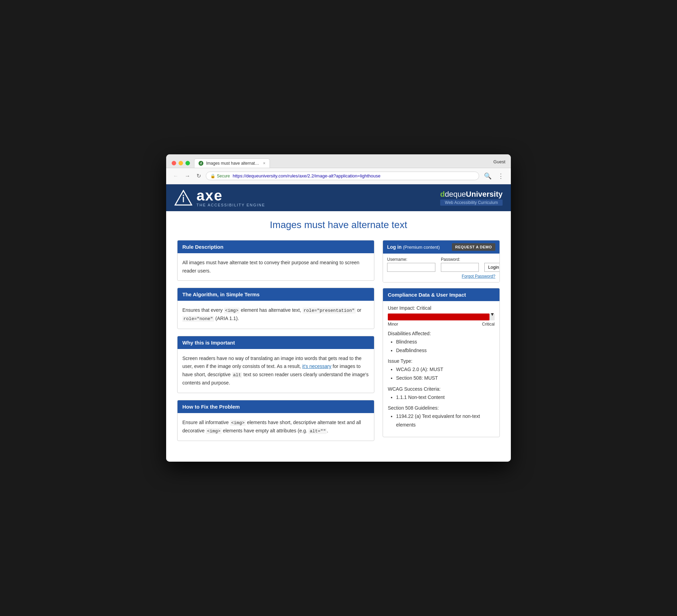 The height and width of the screenshot is (616, 677). What do you see at coordinates (472, 194) in the screenshot?
I see `deque-logo-text: ddequeUniversity` at bounding box center [472, 194].